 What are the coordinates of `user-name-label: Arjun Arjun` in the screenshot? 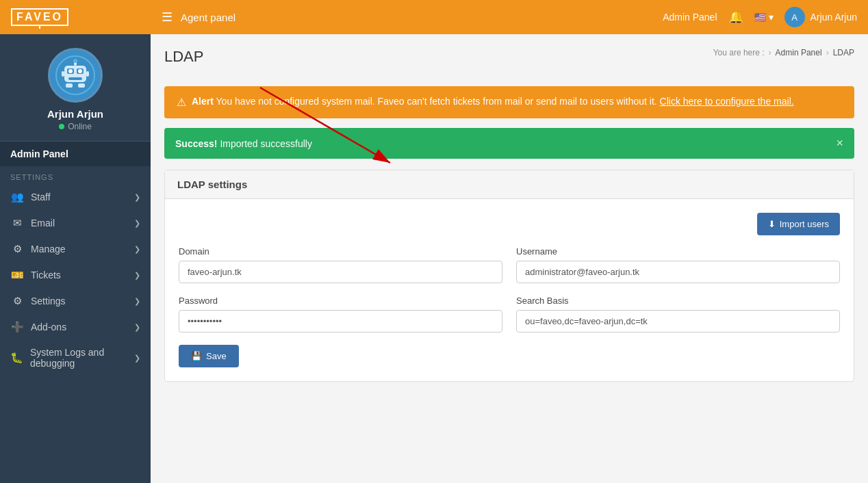 It's located at (834, 17).